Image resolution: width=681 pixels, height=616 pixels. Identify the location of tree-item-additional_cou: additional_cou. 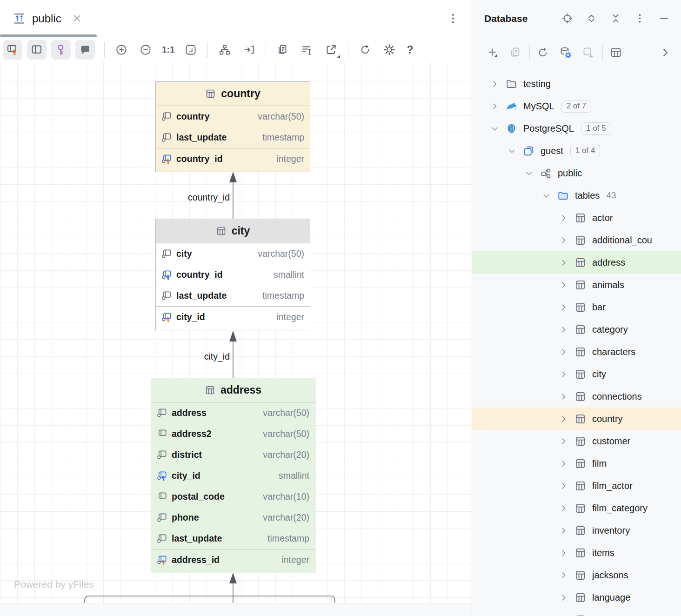
(577, 240).